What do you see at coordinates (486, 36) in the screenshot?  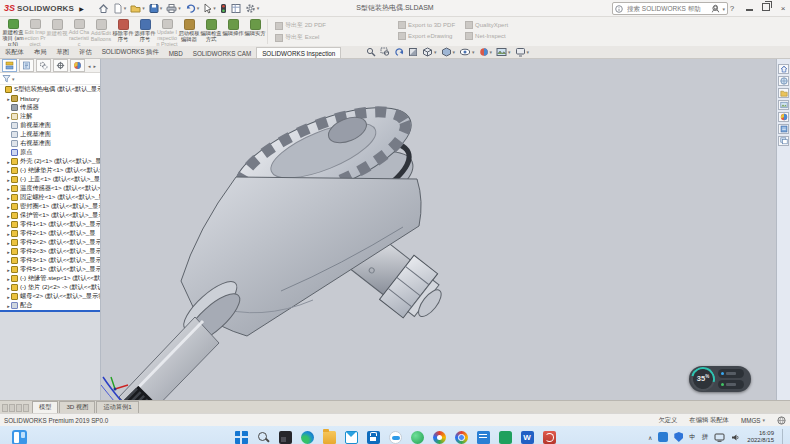 I see `export-menu-item: Net-Inspect` at bounding box center [486, 36].